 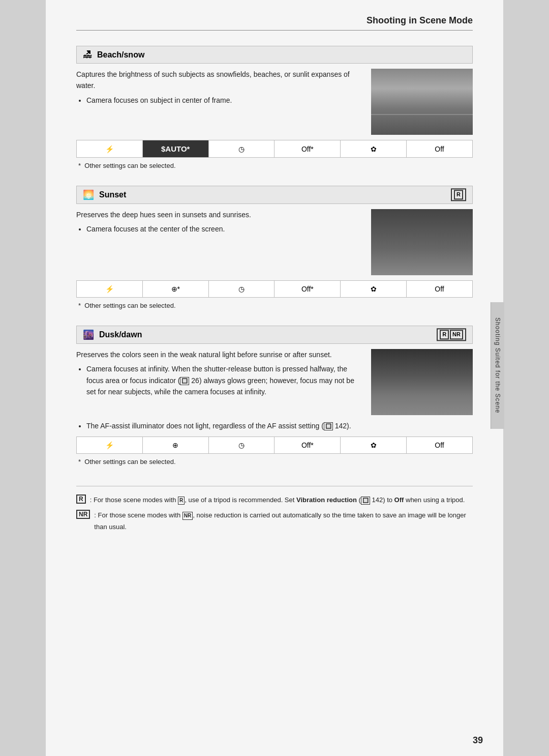 I want to click on beach-mode-value: $AUTO*, so click(x=175, y=149).